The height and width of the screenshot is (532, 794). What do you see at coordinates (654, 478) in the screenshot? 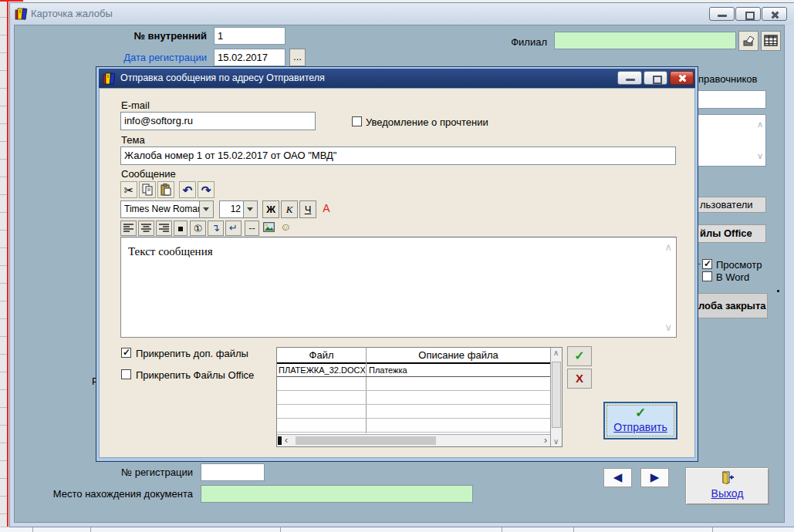
I see `next-record-button: ▶` at bounding box center [654, 478].